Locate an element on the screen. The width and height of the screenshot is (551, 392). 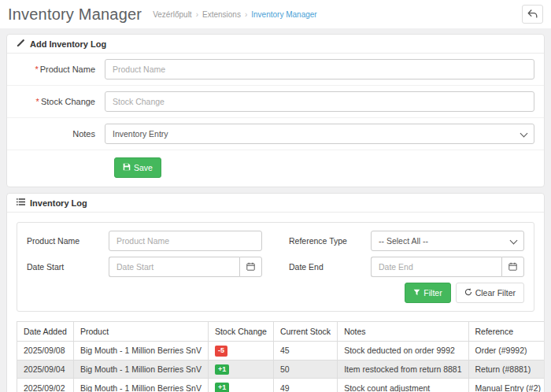
breadcrumb-dashboard: Vezérlőpult is located at coordinates (172, 14).